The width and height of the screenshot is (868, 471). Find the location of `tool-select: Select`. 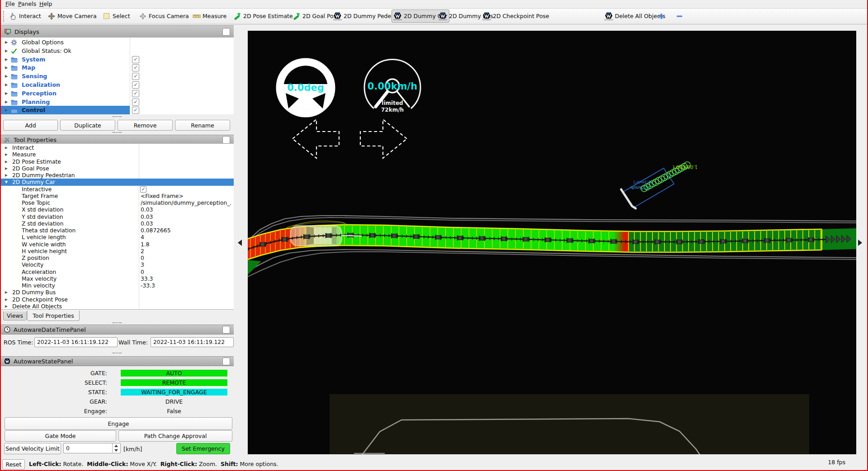

tool-select: Select is located at coordinates (117, 16).